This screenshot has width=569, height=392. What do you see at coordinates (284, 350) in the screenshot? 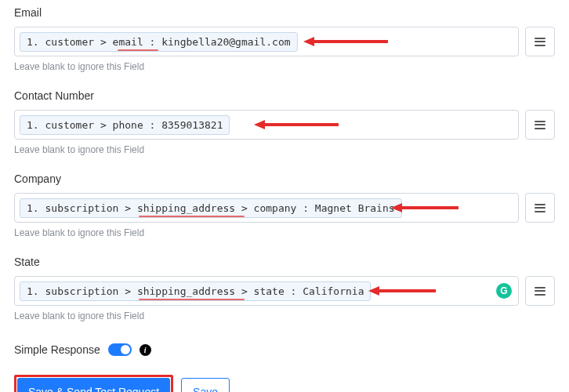
I see `simple-response-row: Simple Response i` at bounding box center [284, 350].